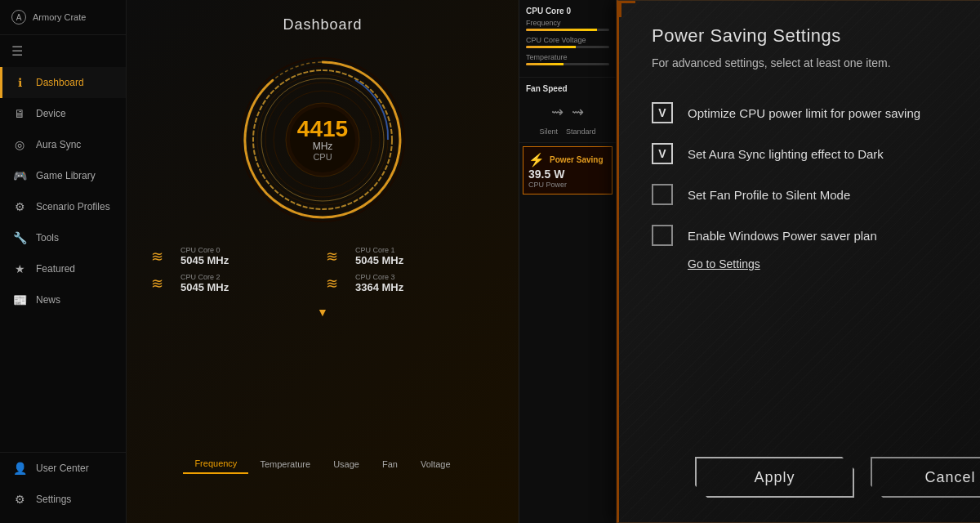  Describe the element at coordinates (537, 160) in the screenshot. I see `power-icon: ⚡` at that location.